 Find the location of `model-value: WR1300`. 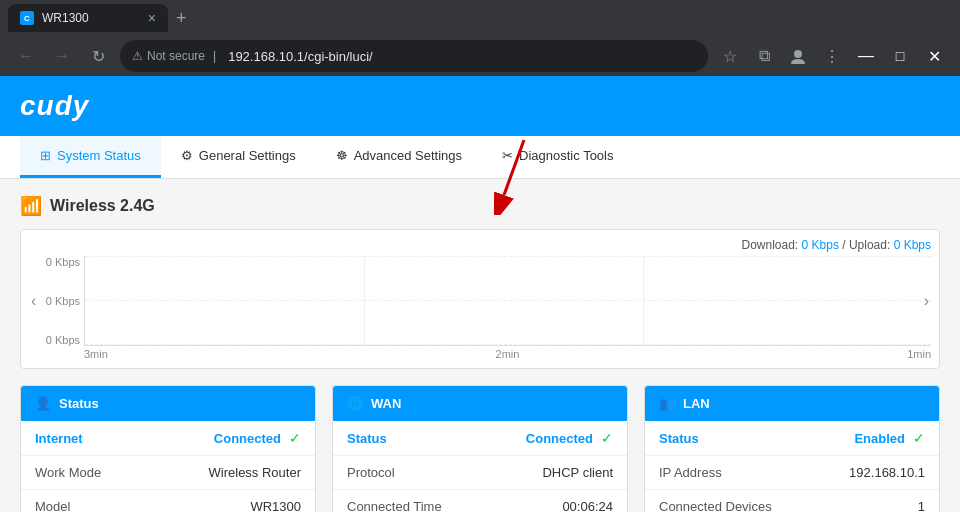

model-value: WR1300 is located at coordinates (276, 506).